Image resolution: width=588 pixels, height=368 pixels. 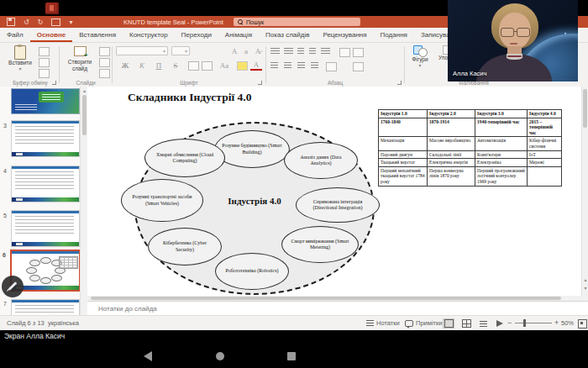 What do you see at coordinates (585, 108) in the screenshot?
I see `vertical-scrollbar-thumb` at bounding box center [585, 108].